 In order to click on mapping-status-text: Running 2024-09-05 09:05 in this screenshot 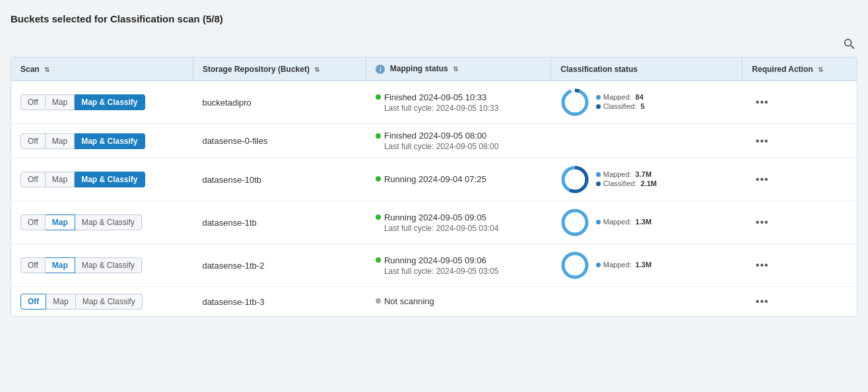, I will do `click(436, 218)`.